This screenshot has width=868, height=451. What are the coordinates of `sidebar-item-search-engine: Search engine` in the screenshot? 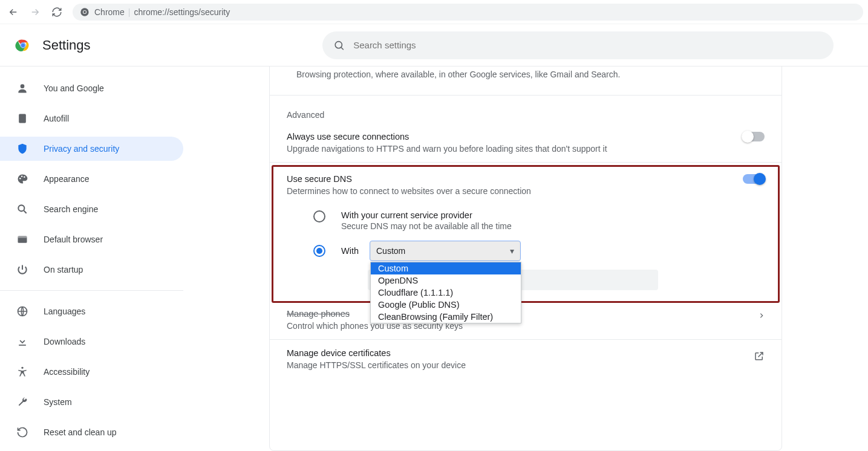 It's located at (92, 209).